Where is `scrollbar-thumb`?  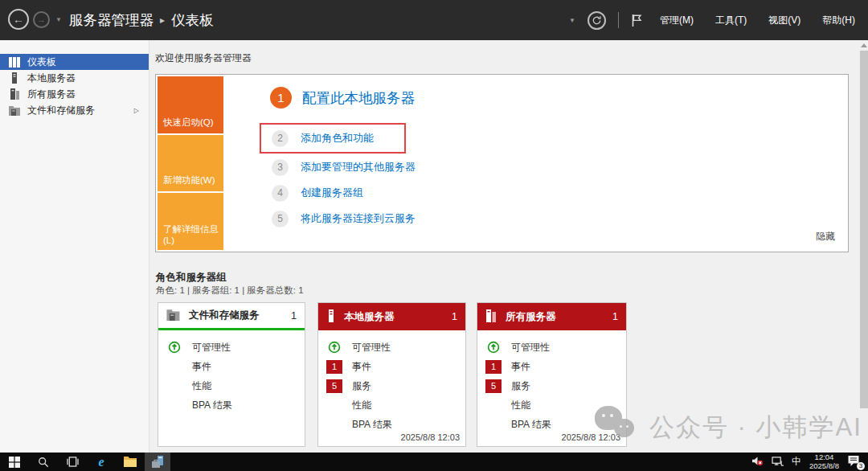
scrollbar-thumb is located at coordinates (864, 230).